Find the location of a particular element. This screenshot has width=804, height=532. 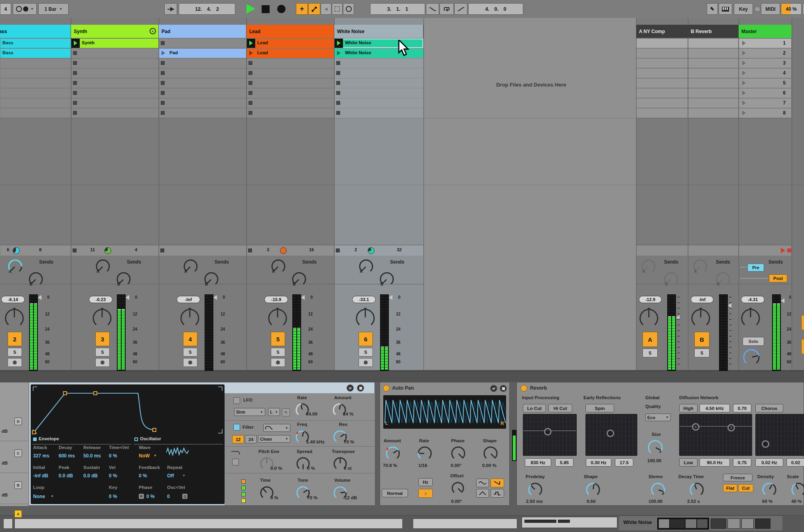

overdub-button: + is located at coordinates (302, 9).